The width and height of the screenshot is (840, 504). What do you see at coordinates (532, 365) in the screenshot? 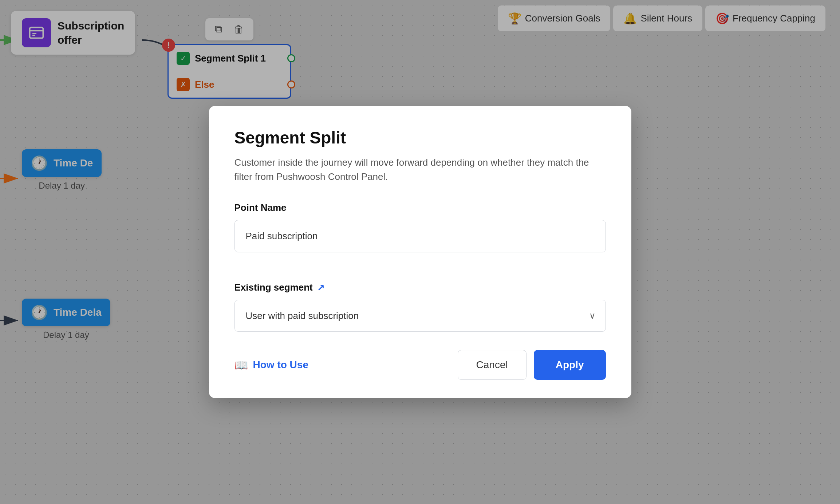
I see `modal-actions: Cancel Apply` at bounding box center [532, 365].